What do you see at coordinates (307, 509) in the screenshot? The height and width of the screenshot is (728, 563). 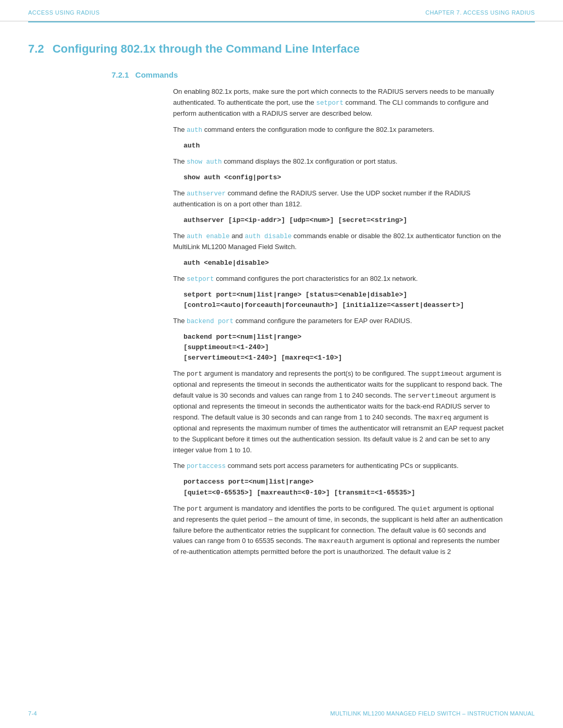 I see `portarg2-mid: argument is mandatory and identifies the…` at bounding box center [307, 509].